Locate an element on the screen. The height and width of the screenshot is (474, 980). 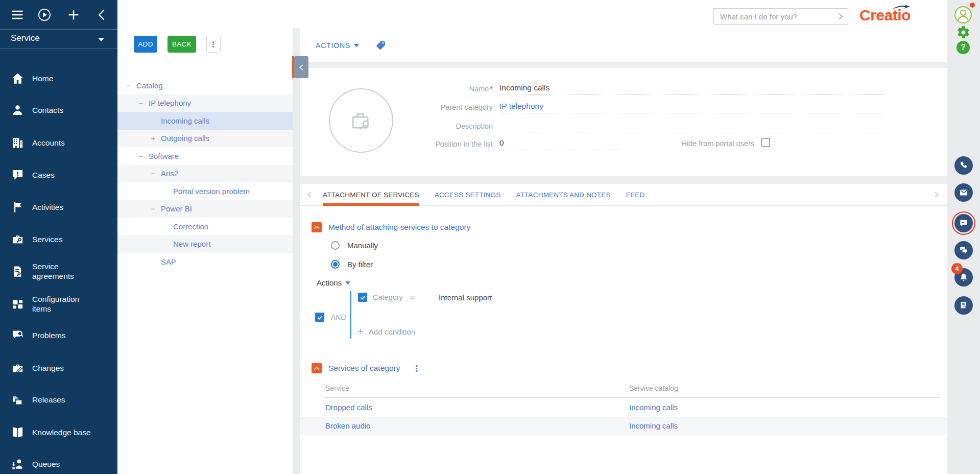
service-link: Dropped calls is located at coordinates (349, 408).